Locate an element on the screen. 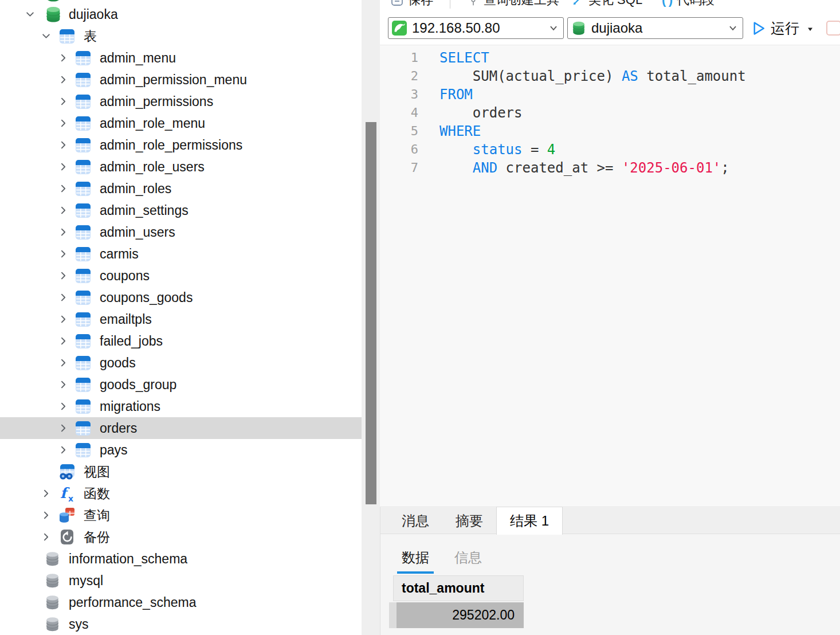 The image size is (840, 635). code-line: FROM is located at coordinates (592, 95).